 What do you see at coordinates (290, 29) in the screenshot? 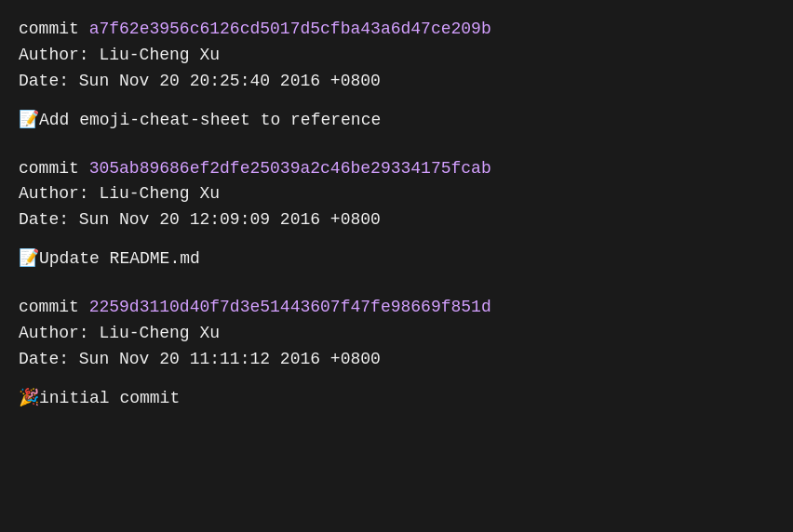
I see `commit-hash-1: a7f62e3956c6126cd5017d5cfba43a6d47ce209b` at bounding box center [290, 29].